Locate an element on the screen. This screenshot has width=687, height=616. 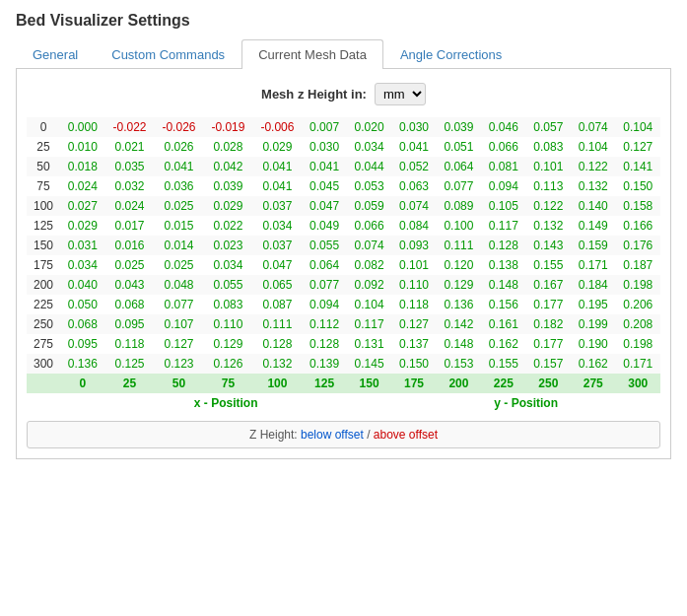
cell-value: 0.093 is located at coordinates (414, 245).